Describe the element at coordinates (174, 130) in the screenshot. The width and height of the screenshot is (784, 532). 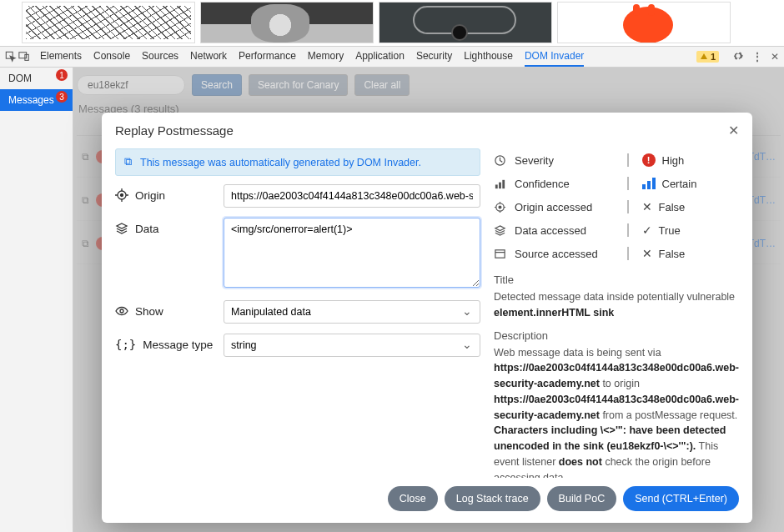
I see `modal-title: Replay Postmessage` at that location.